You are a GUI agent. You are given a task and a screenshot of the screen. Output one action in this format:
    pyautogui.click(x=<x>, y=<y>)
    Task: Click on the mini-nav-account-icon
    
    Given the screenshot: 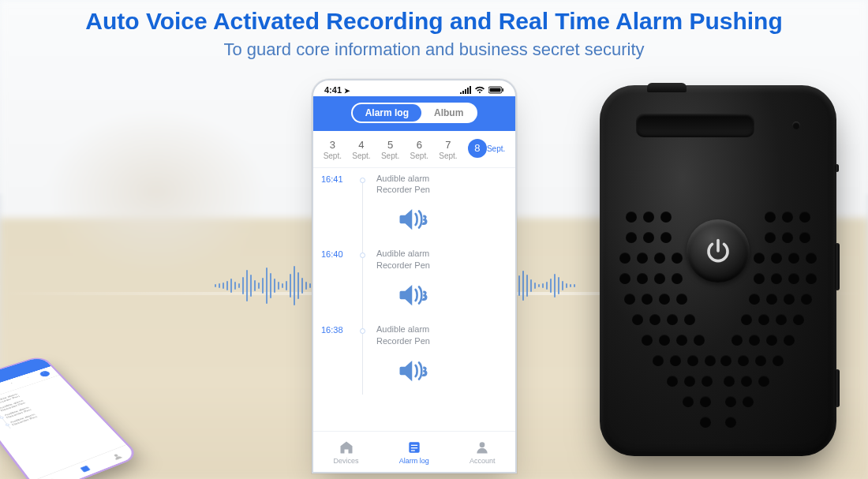 What is the action you would take?
    pyautogui.click(x=117, y=456)
    